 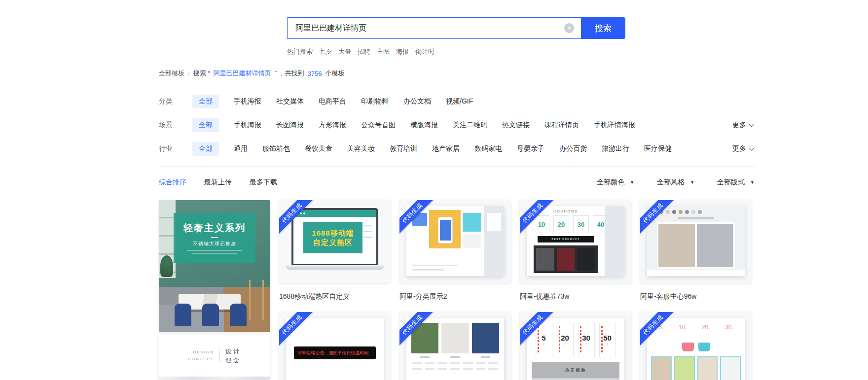 What do you see at coordinates (215, 358) in the screenshot?
I see `template-card-design-concept: DESIGN CONCEPT 设计 理念` at bounding box center [215, 358].